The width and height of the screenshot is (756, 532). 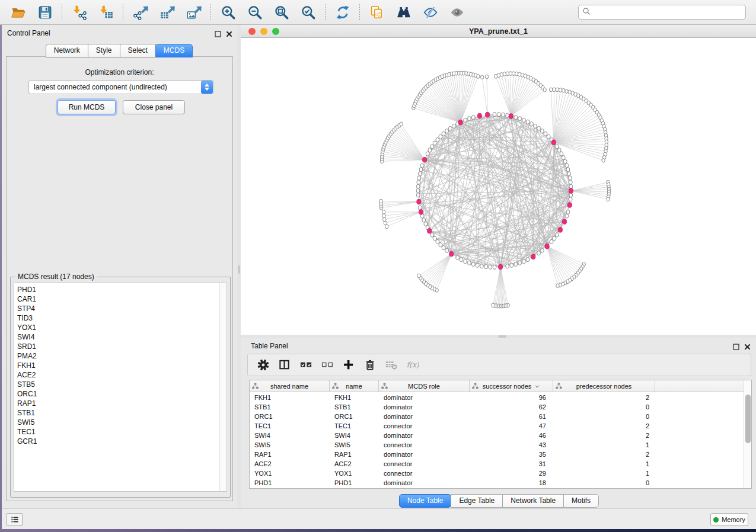 I want to click on mcds-result-list: PHD1CAR1STP4TID3YOX1SWI4SRD1PMA2FKH1ACE2…, so click(x=120, y=387).